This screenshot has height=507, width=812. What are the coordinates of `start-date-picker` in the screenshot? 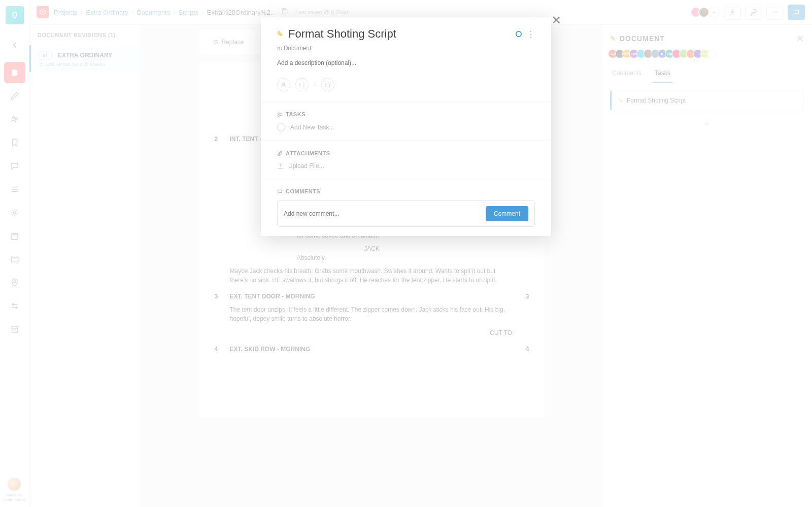 It's located at (302, 85).